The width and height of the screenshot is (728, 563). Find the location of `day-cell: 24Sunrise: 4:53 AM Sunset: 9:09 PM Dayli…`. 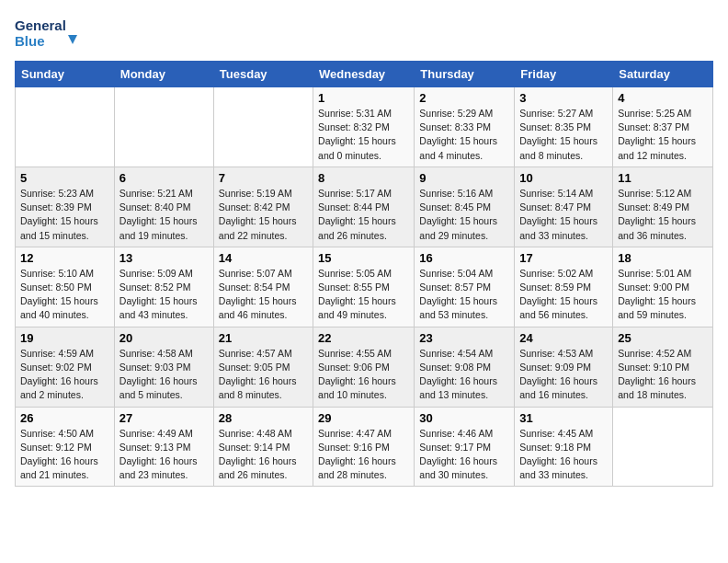

day-cell: 24Sunrise: 4:53 AM Sunset: 9:09 PM Dayli… is located at coordinates (564, 366).